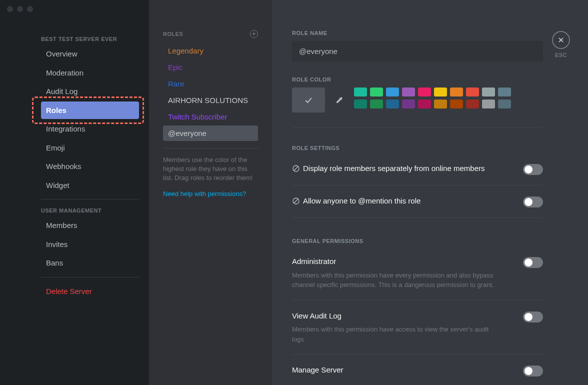 The height and width of the screenshot is (385, 588). Describe the element at coordinates (210, 194) in the screenshot. I see `permissions-help-link: Need help with permissions?` at that location.